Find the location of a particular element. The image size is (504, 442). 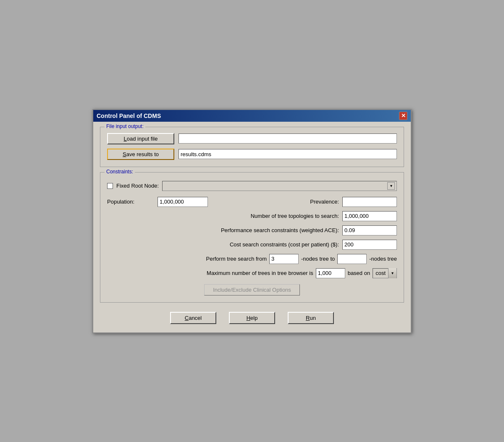

title-bar: Control Panel of CDMS ✕ is located at coordinates (252, 116).